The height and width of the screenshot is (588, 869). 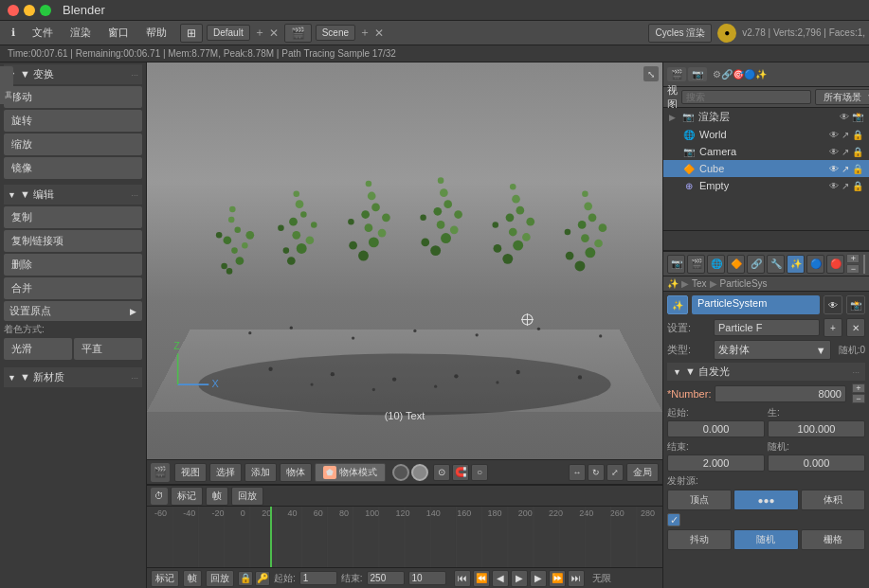 I want to click on proportional-btn: ○, so click(x=480, y=472).